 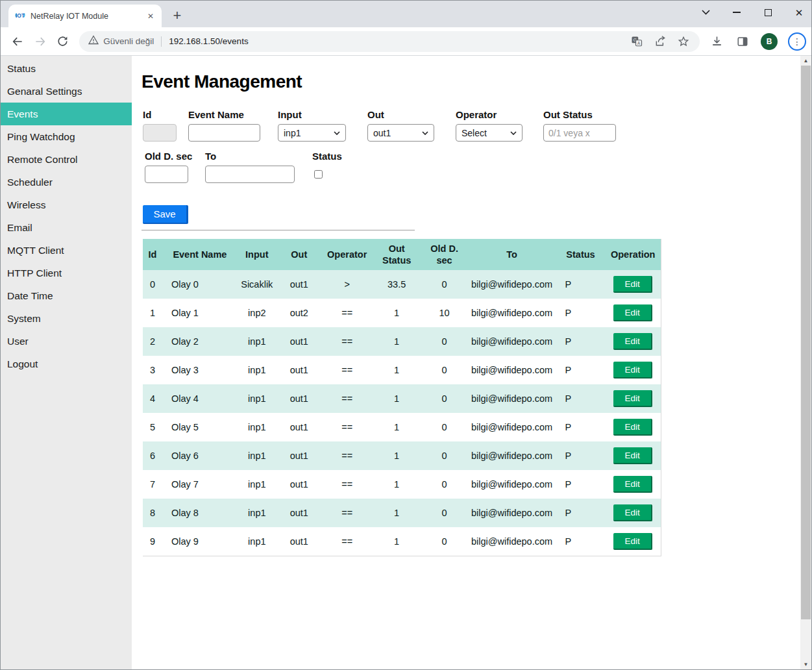 I want to click on out-select-value: out1, so click(x=382, y=133).